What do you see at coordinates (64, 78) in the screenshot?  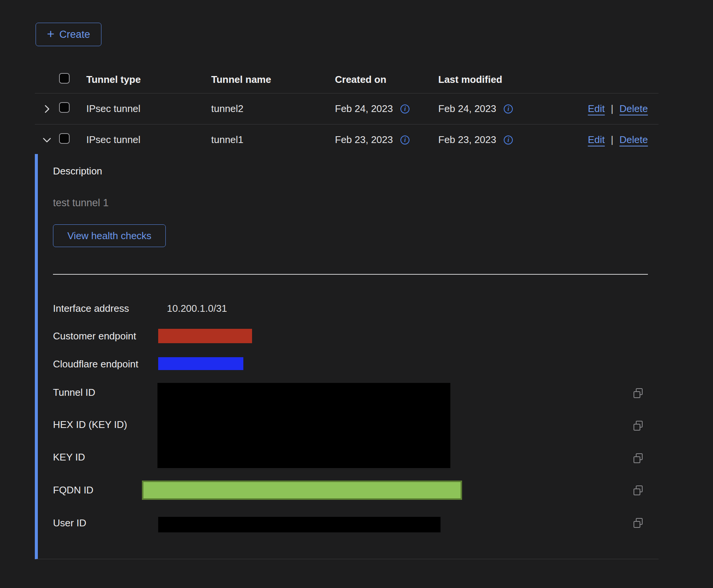 I see `select-all-checkbox` at bounding box center [64, 78].